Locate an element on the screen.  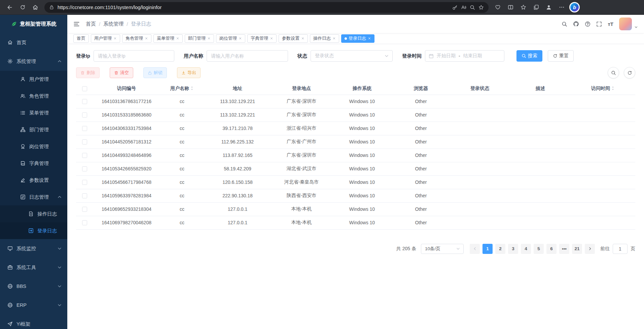
page-button-6: 6 is located at coordinates (551, 249).